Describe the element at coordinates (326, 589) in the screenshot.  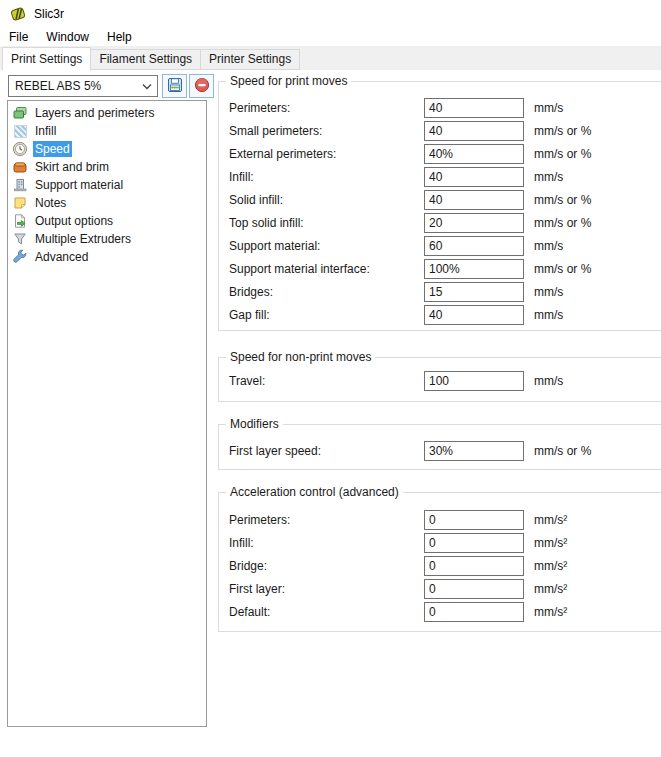
I see `setting-label: First layer:` at that location.